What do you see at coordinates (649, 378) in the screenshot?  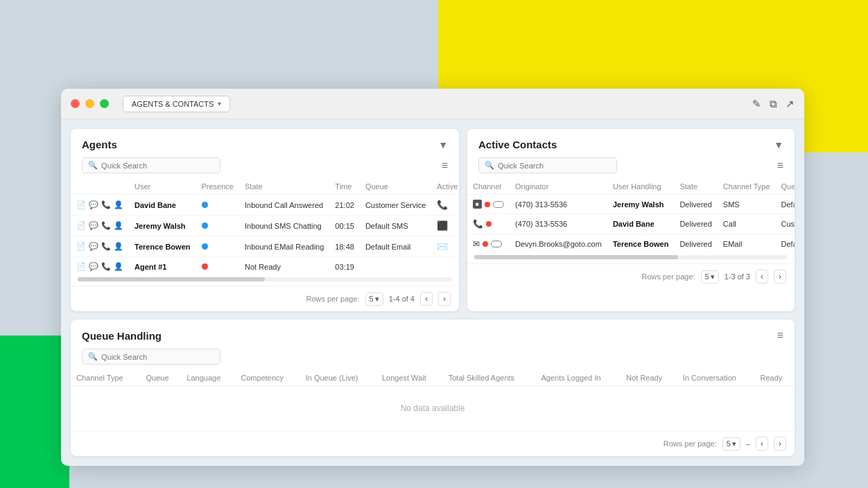 I see `col-not-ready: Not Ready` at bounding box center [649, 378].